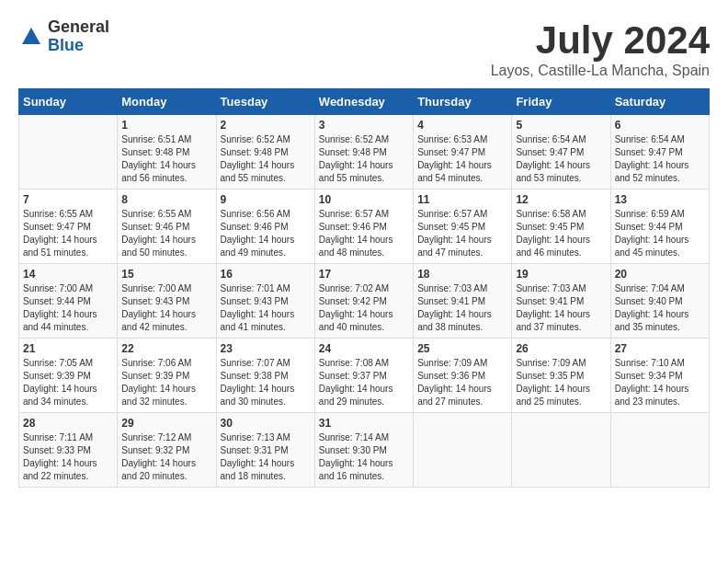 The image size is (728, 563). I want to click on day-number: 26, so click(561, 349).